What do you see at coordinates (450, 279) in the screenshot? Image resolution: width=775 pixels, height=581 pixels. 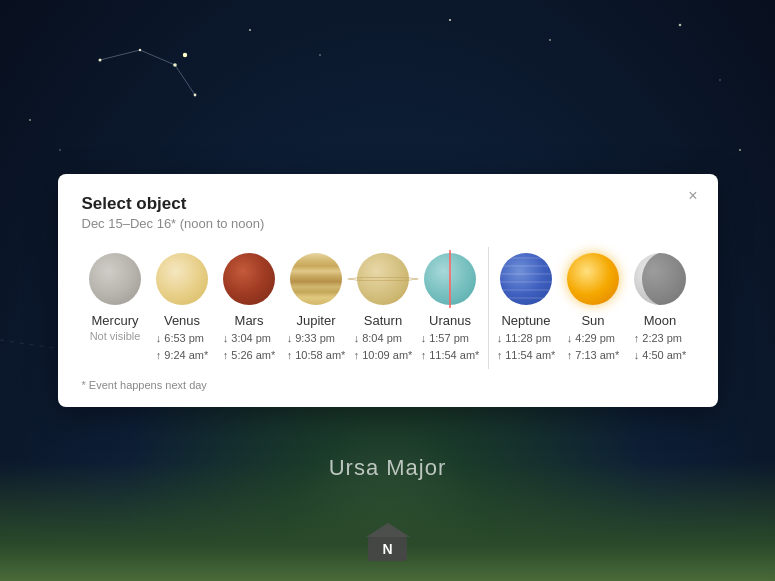 I see `uranus-line-icon` at bounding box center [450, 279].